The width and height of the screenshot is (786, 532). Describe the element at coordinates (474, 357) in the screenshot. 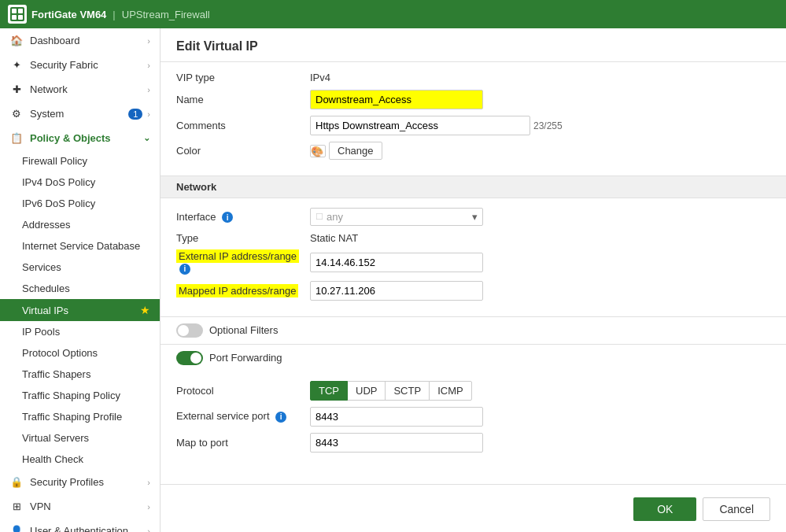

I see `port-forwarding-row: Port Forwarding` at that location.